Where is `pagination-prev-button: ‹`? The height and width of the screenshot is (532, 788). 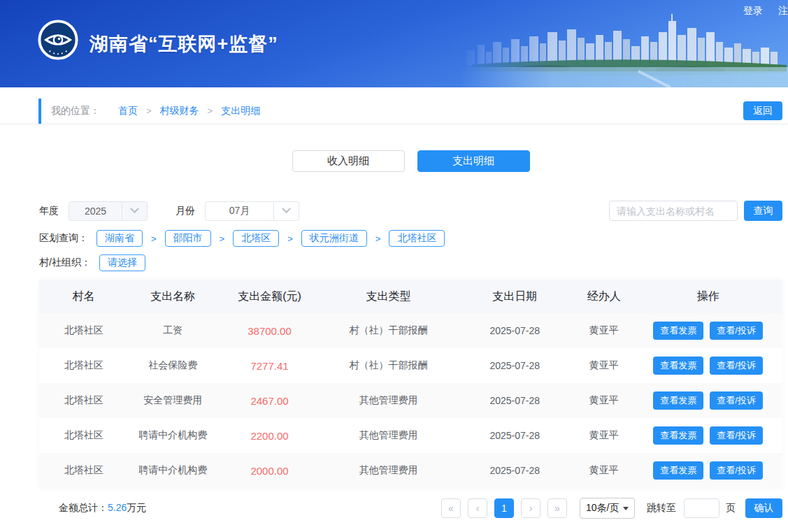 pagination-prev-button: ‹ is located at coordinates (478, 508).